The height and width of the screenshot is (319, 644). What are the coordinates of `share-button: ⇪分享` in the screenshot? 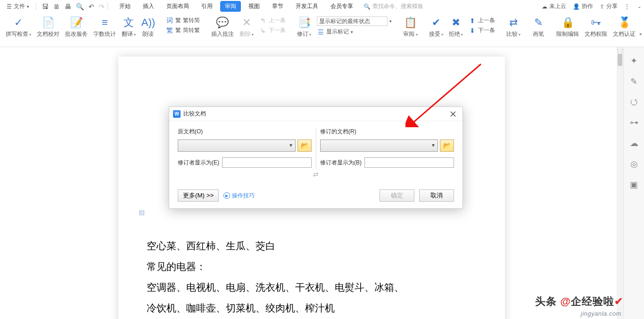 It's located at (609, 7).